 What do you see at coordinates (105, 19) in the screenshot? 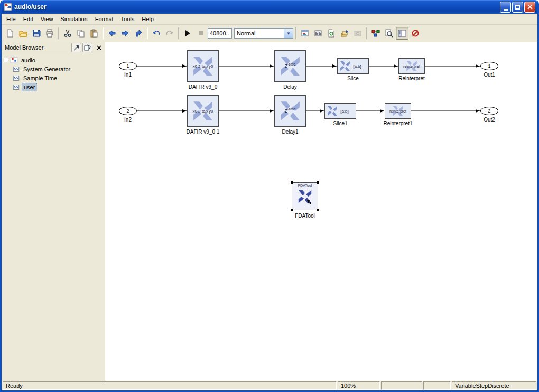
I see `menu-format: Format` at bounding box center [105, 19].